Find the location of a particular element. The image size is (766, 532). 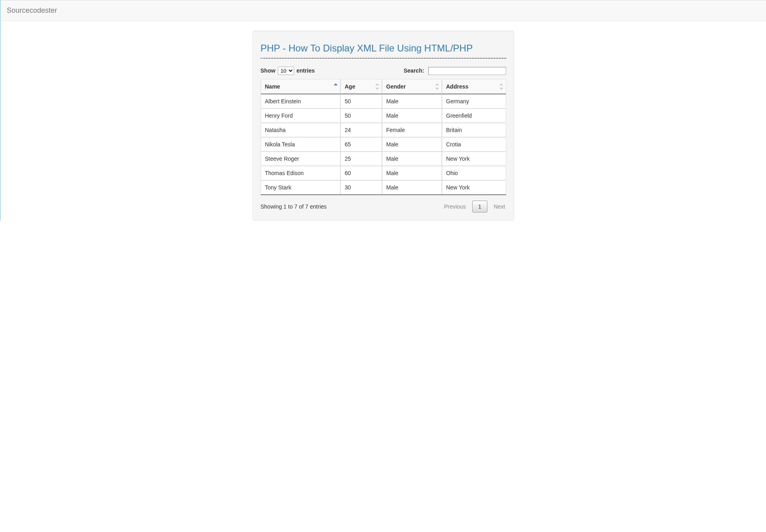

column-label: Gender is located at coordinates (396, 87).